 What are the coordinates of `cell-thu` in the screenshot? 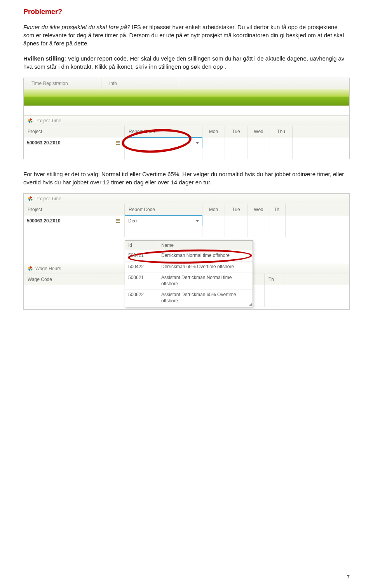 It's located at (281, 143).